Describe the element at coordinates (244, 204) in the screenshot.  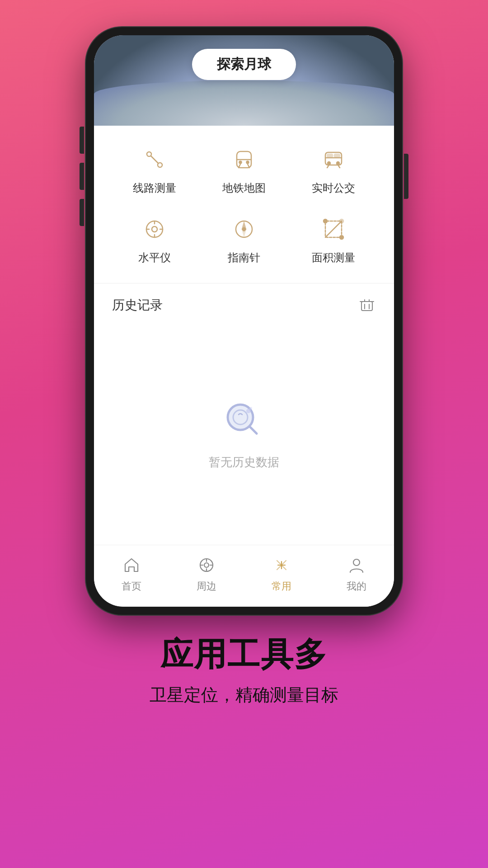
I see `tools-grid: 线路测量` at that location.